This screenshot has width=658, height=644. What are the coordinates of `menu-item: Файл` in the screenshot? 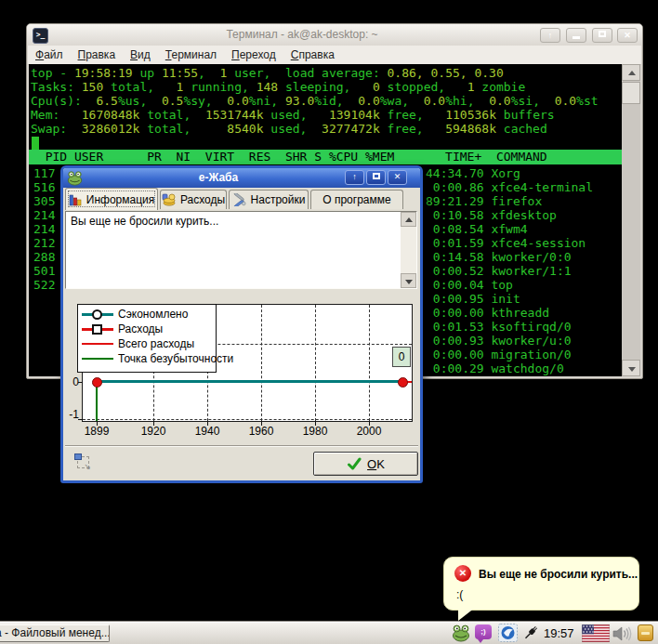 It's located at (49, 54).